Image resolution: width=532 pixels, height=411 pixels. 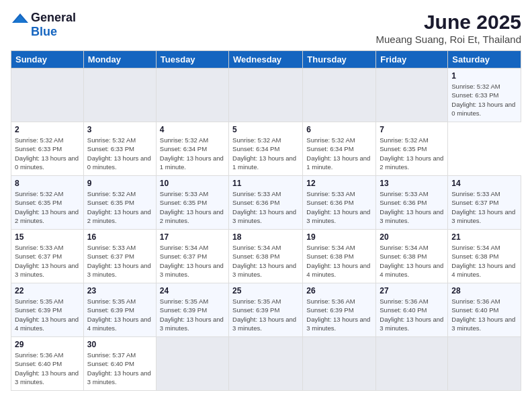 What do you see at coordinates (44, 32) in the screenshot?
I see `logo-blue: Blue` at bounding box center [44, 32].